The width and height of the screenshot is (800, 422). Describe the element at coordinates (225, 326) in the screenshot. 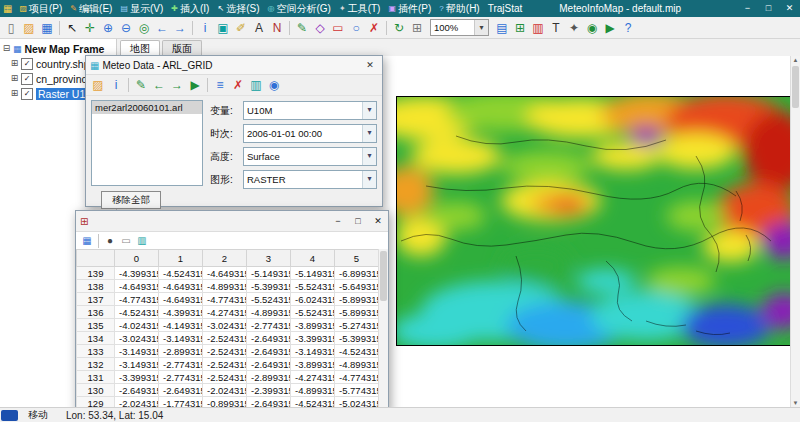

I see `cell: -3.024315` at that location.